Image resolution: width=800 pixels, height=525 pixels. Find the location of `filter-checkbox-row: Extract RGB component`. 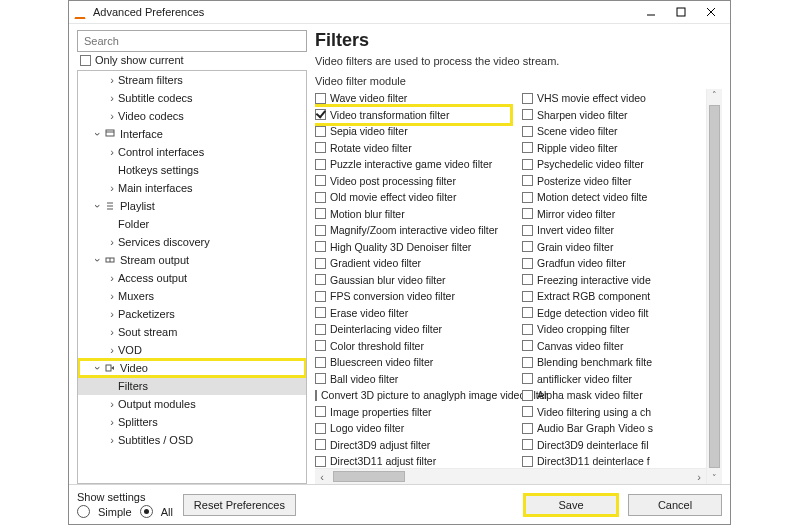

filter-checkbox-row: Extract RGB component is located at coordinates (600, 296).